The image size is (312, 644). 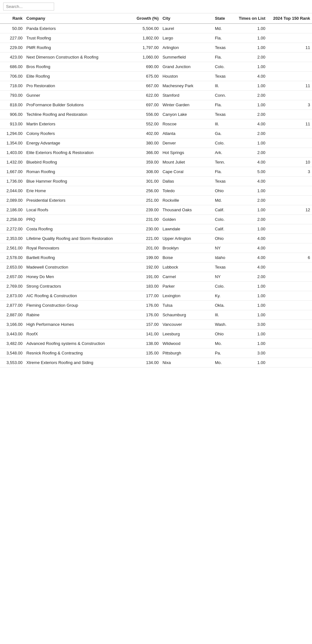 What do you see at coordinates (12, 286) in the screenshot?
I see `cell-rank: 2,769.00` at bounding box center [12, 286].